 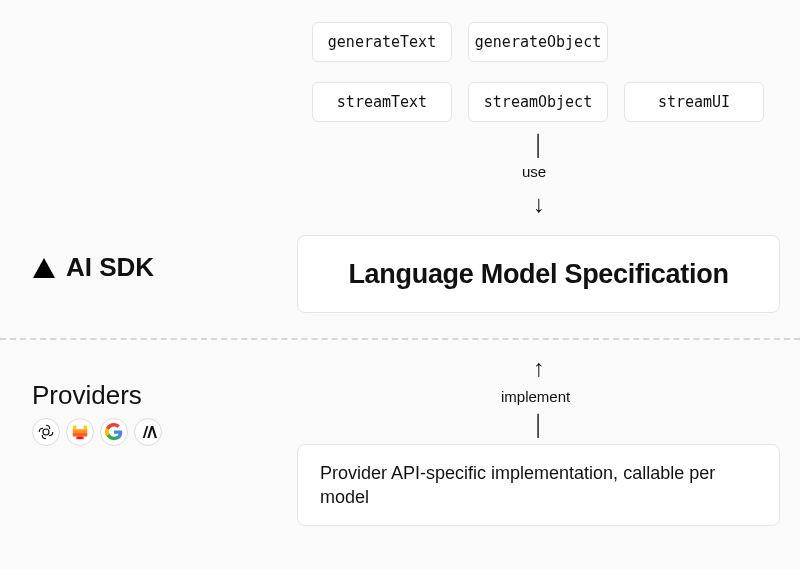 I want to click on arrow-use-head: ↓, so click(x=539, y=204).